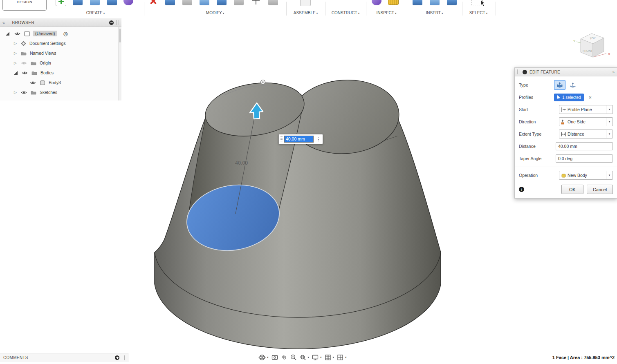 The width and height of the screenshot is (617, 364). What do you see at coordinates (153, 2) in the screenshot?
I see `delete-icon` at bounding box center [153, 2].